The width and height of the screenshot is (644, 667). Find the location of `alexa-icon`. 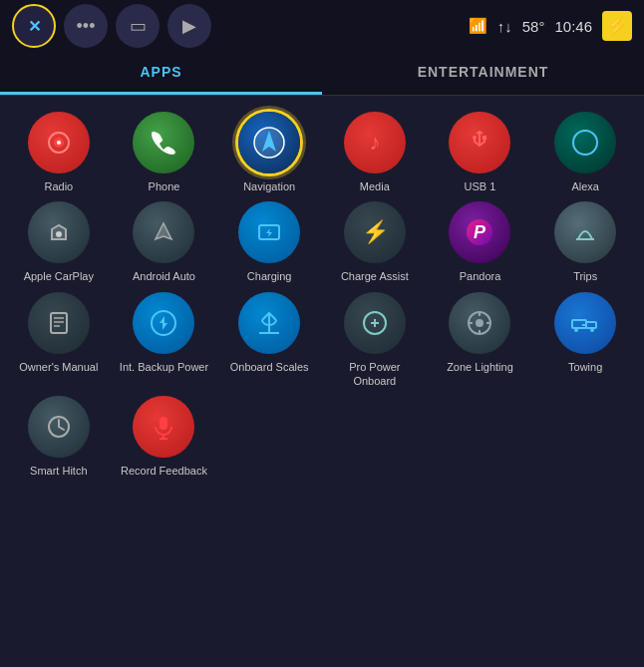

alexa-icon is located at coordinates (585, 143).